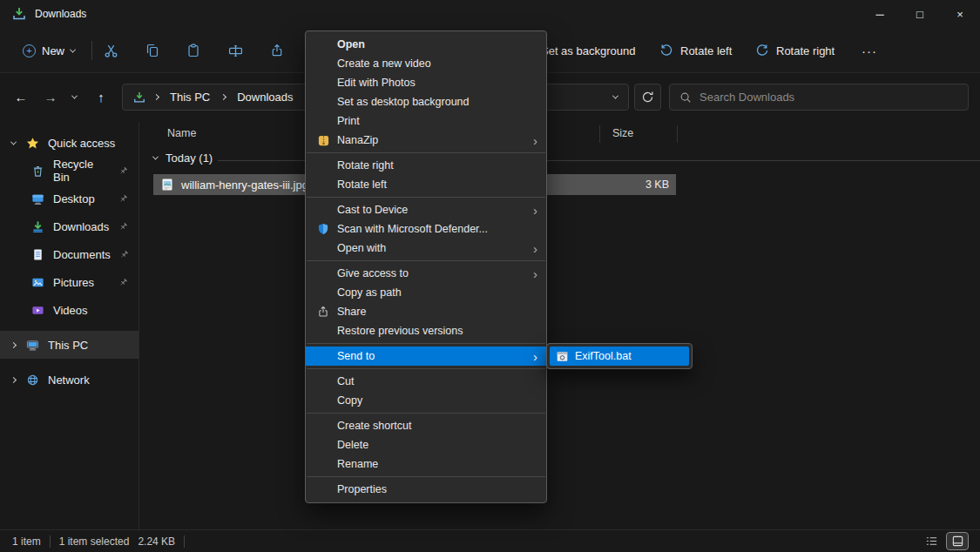 Image resolution: width=980 pixels, height=552 pixels. I want to click on rotate-right-button: Rotate right, so click(794, 50).